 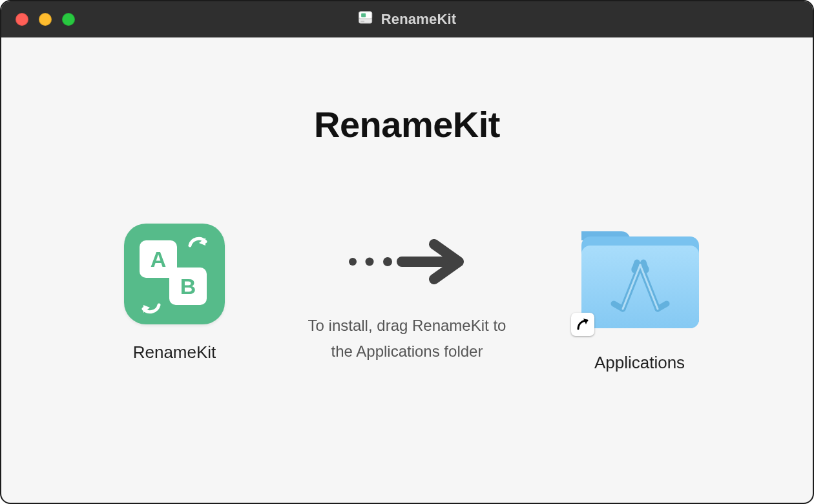 I want to click on traffic-lights, so click(x=45, y=19).